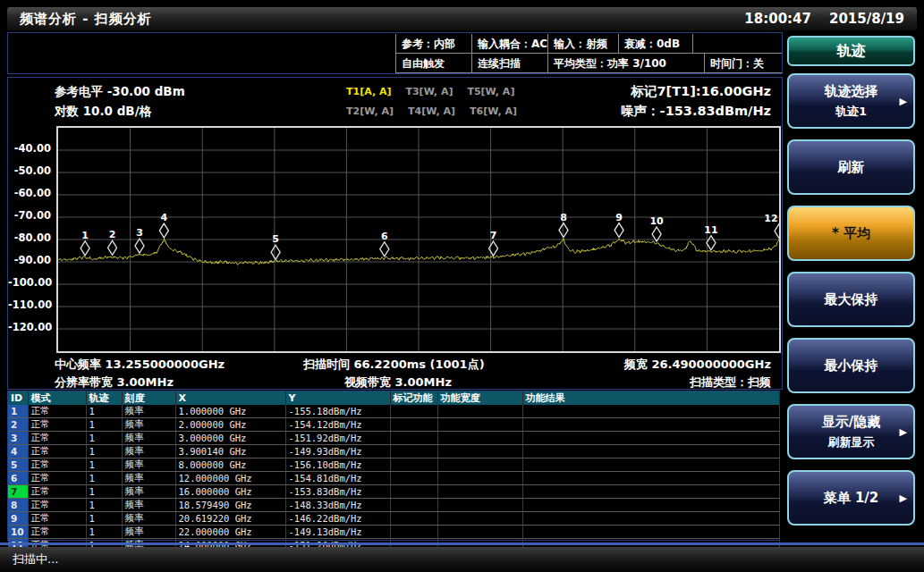 The width and height of the screenshot is (924, 572). What do you see at coordinates (231, 465) in the screenshot?
I see `table-cell-x: 8.000000 GHz` at bounding box center [231, 465].